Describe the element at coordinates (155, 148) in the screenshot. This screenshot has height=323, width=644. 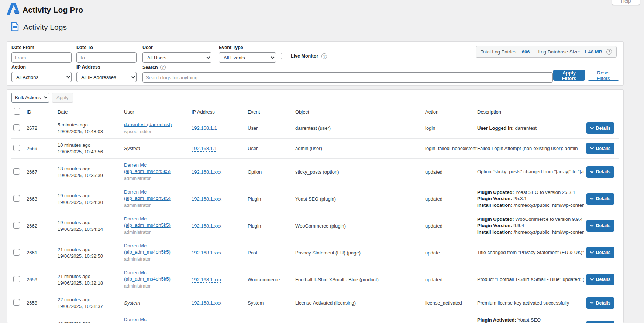
I see `log-user: System` at that location.